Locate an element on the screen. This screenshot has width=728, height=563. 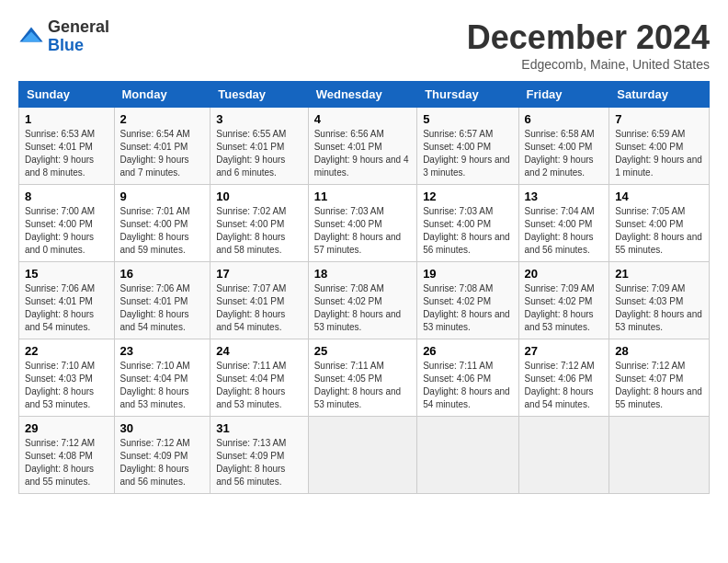
day-cell: 11 Sunrise: 7:03 AMSunset: 4:00 PMDaylig… is located at coordinates (362, 224).